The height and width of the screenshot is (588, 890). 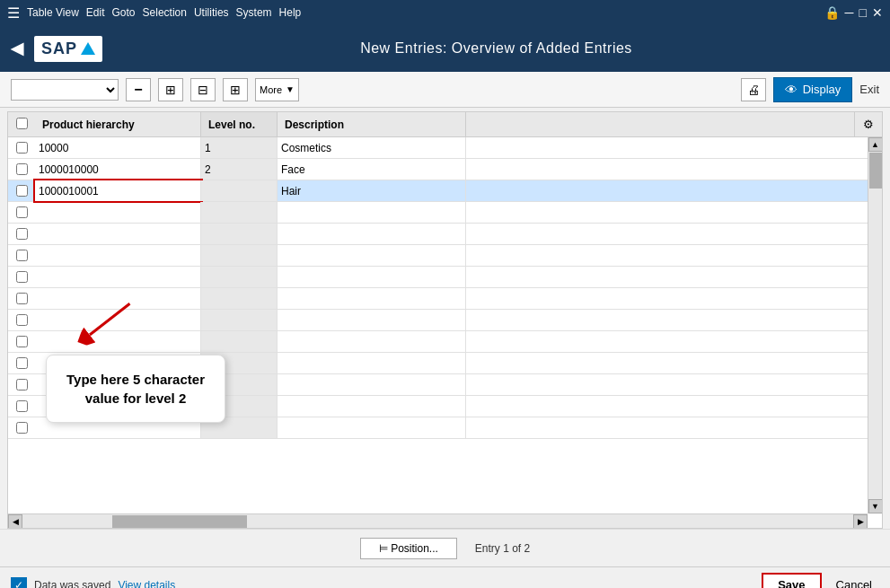 I want to click on toolbar-grid-btn: ⊞, so click(x=171, y=90).